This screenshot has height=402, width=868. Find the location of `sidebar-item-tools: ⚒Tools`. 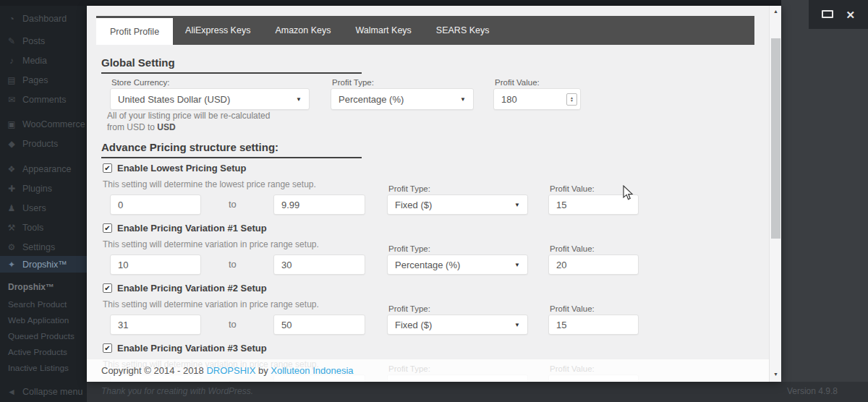

sidebar-item-tools: ⚒Tools is located at coordinates (43, 227).